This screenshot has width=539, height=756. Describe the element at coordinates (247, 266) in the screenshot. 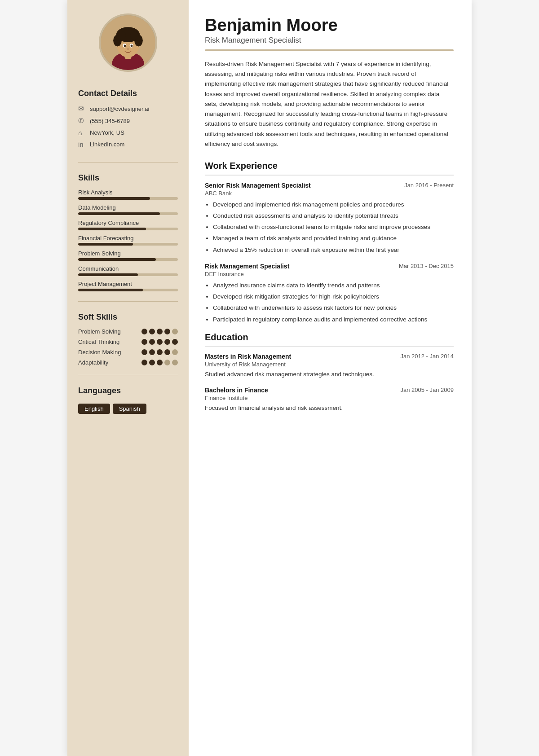

I see `job-title-name: Risk Management Specialist` at that location.